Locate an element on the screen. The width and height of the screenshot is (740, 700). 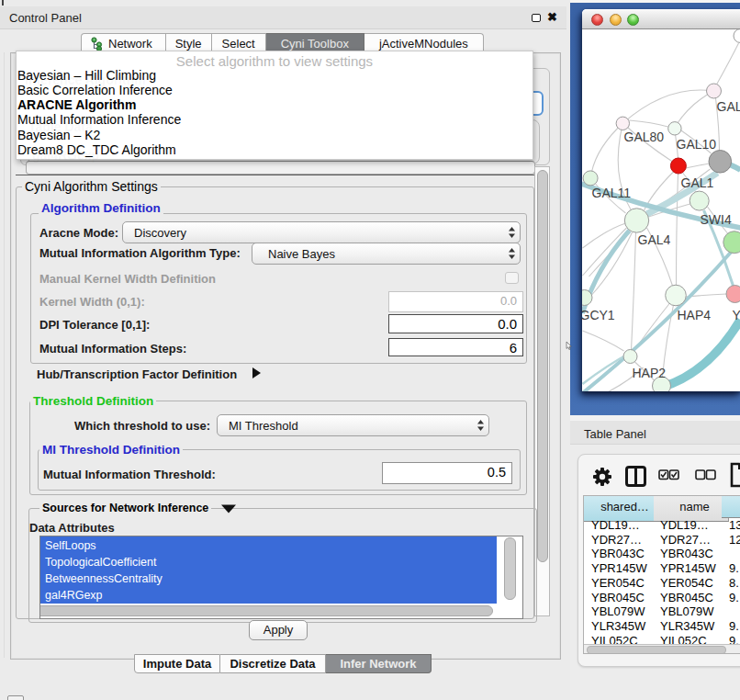
svg-text: GAL7 is located at coordinates (728, 107).